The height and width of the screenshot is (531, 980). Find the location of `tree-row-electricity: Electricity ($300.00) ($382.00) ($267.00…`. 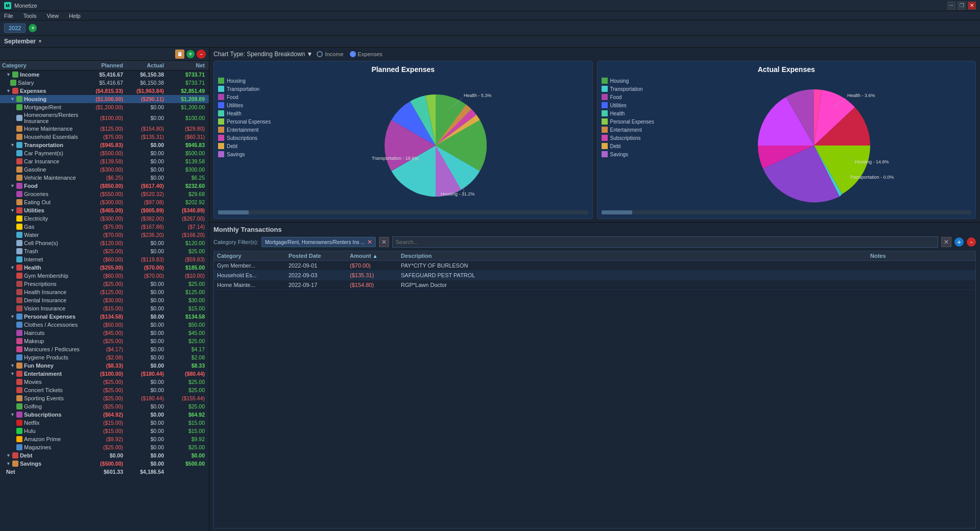

tree-row-electricity: Electricity ($300.00) ($382.00) ($267.00… is located at coordinates (104, 219).